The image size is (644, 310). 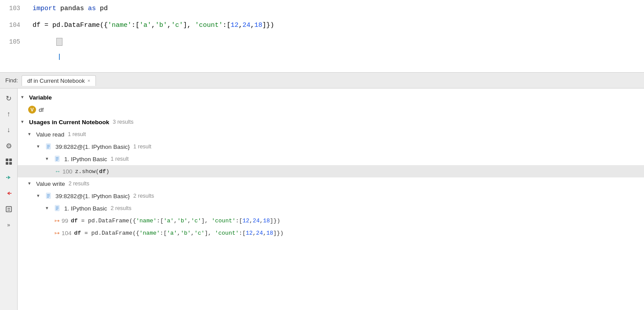 I want to click on value-read-file-chevron, so click(x=40, y=147).